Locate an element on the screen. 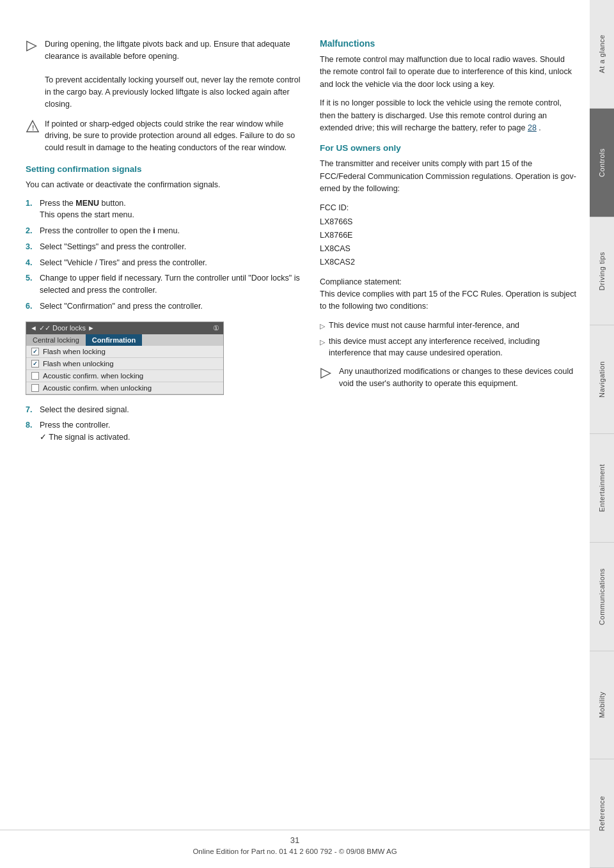 Image resolution: width=614 pixels, height=868 pixels. footer-text: Online Edition for Part no. 01 41 2 600 … is located at coordinates (295, 851).